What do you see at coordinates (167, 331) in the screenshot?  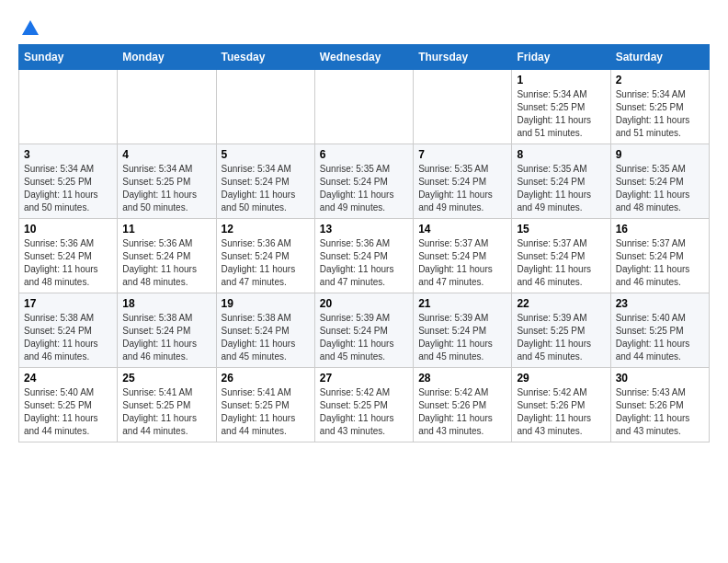 I see `calendar-cell: 18Sunrise: 5:38 AM Sunset: 5:24 PM Dayli…` at bounding box center [167, 331].